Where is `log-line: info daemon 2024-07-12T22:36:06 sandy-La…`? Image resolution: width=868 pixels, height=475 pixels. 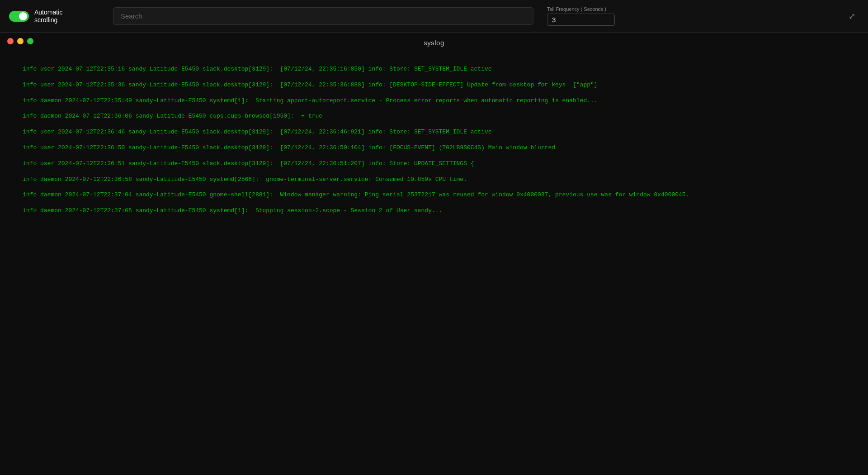
log-line: info daemon 2024-07-12T22:36:06 sandy-La… is located at coordinates (434, 117).